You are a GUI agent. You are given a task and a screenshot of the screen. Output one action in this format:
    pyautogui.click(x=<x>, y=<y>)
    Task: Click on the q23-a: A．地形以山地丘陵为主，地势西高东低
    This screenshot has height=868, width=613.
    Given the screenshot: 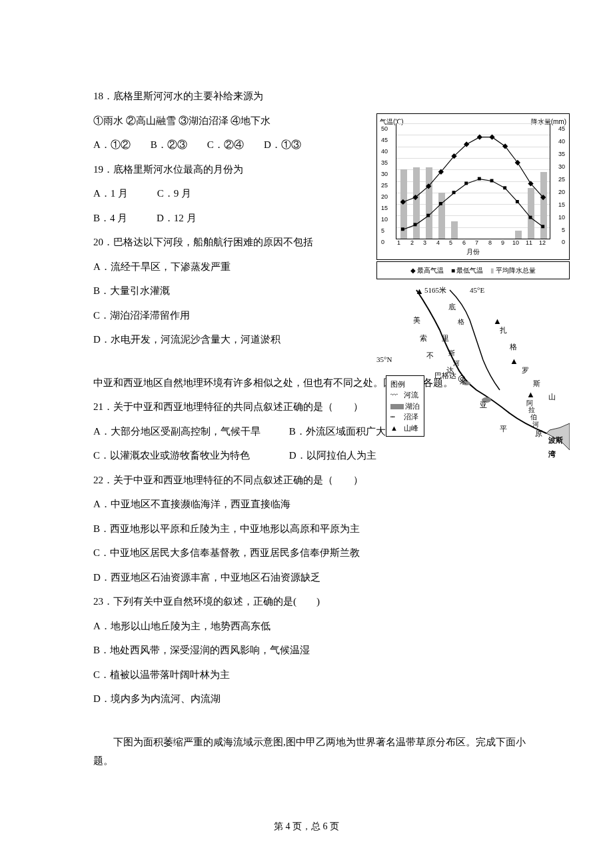 What is the action you would take?
    pyautogui.click(x=313, y=627)
    